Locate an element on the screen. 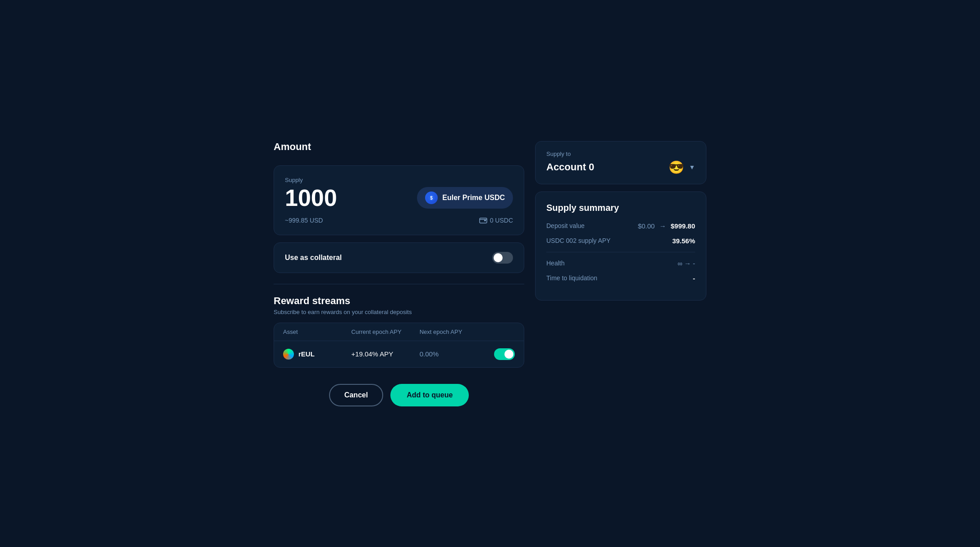 The width and height of the screenshot is (980, 547). reward-title: Reward streams is located at coordinates (399, 301).